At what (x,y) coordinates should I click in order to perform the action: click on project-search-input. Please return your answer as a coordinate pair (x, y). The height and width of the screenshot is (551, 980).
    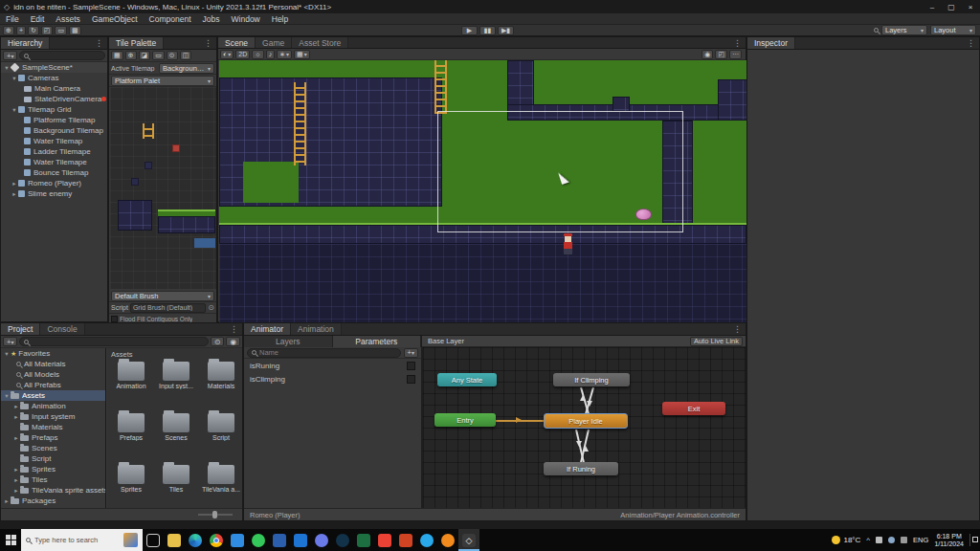
    Looking at the image, I should click on (114, 342).